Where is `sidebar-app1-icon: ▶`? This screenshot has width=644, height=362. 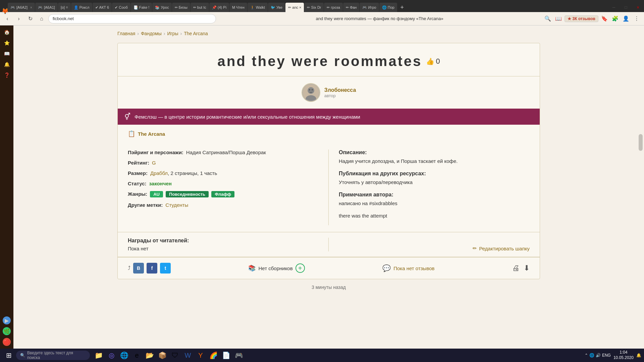 sidebar-app1-icon: ▶ is located at coordinates (7, 320).